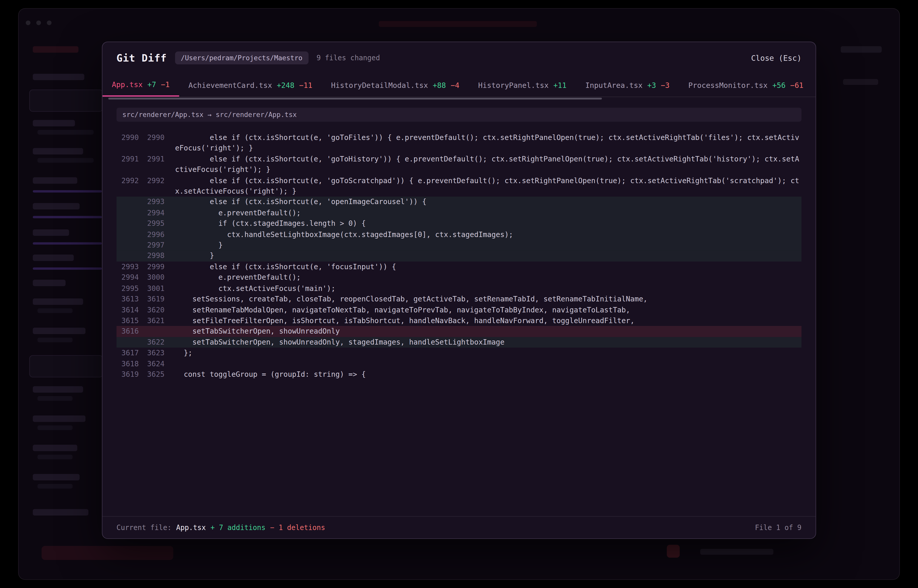 This screenshot has width=918, height=588. Describe the element at coordinates (154, 202) in the screenshot. I see `new-line-number: 2993` at that location.